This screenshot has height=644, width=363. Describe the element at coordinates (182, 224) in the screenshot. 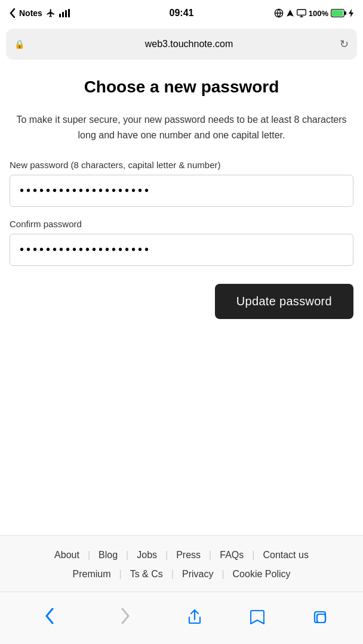

I see `confirm-password-label: Confirm password` at that location.